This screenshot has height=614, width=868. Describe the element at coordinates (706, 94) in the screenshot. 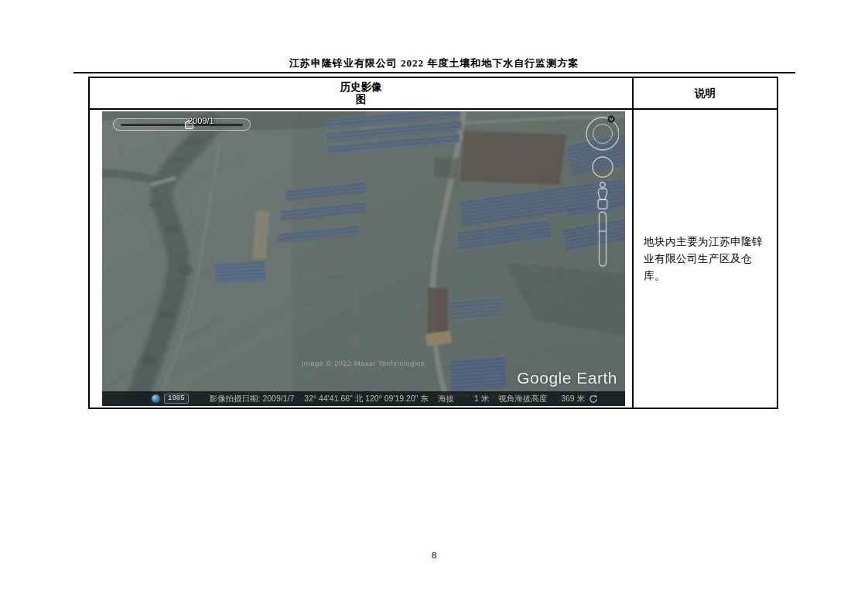

I see `table-header-label: 说明` at that location.